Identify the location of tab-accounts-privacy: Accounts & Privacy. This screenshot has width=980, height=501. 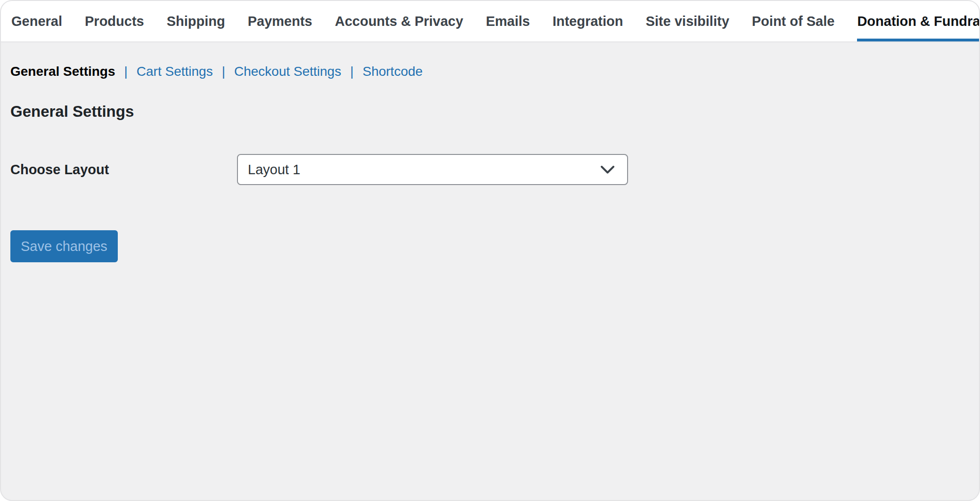
(399, 21).